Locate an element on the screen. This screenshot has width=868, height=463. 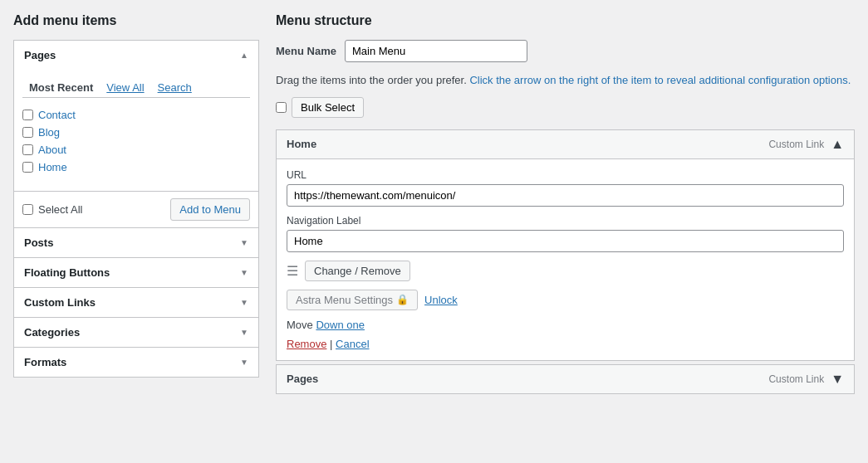
nav-label-input is located at coordinates (565, 241).